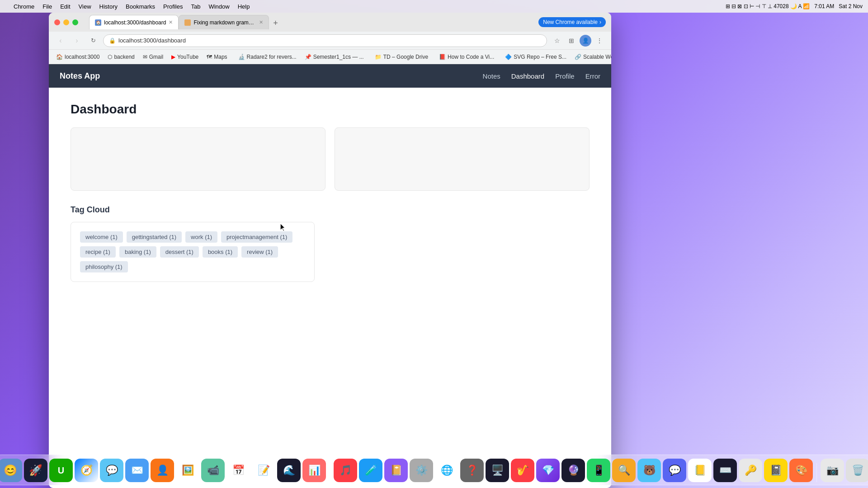  I want to click on dock-whatsapp: 📱, so click(599, 470).